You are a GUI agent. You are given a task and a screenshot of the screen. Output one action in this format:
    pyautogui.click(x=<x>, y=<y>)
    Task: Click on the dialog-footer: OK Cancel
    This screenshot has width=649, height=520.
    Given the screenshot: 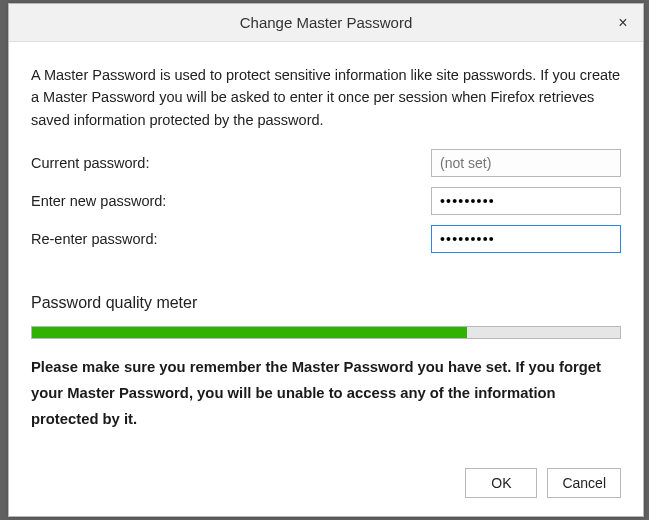 What is the action you would take?
    pyautogui.click(x=326, y=492)
    